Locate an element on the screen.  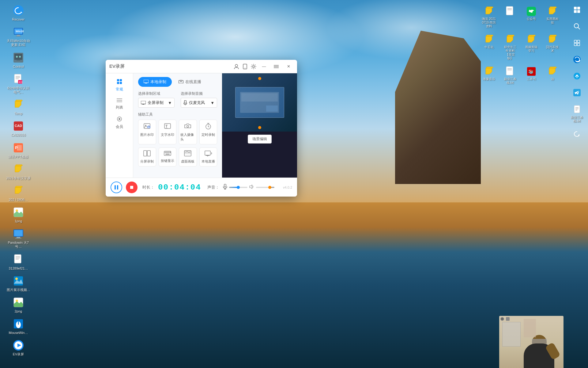
local-live-icon is located at coordinates (208, 154).